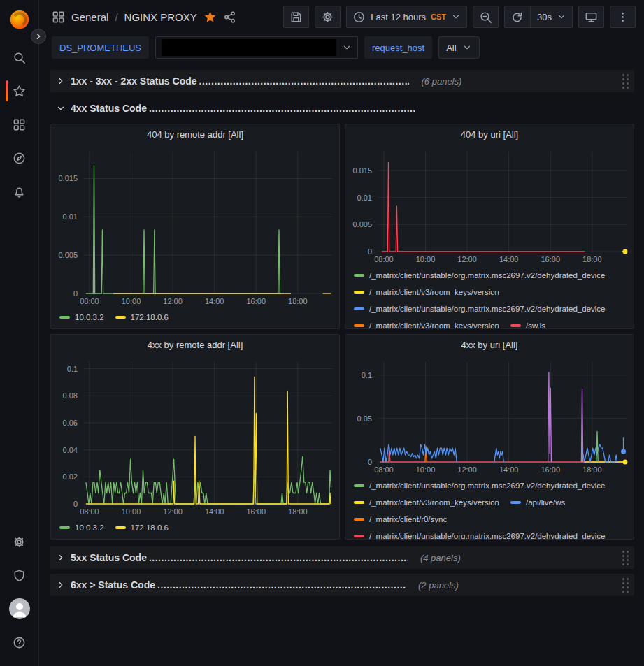 The image size is (644, 666). What do you see at coordinates (528, 323) in the screenshot?
I see `legend-item: /sw.js` at bounding box center [528, 323].